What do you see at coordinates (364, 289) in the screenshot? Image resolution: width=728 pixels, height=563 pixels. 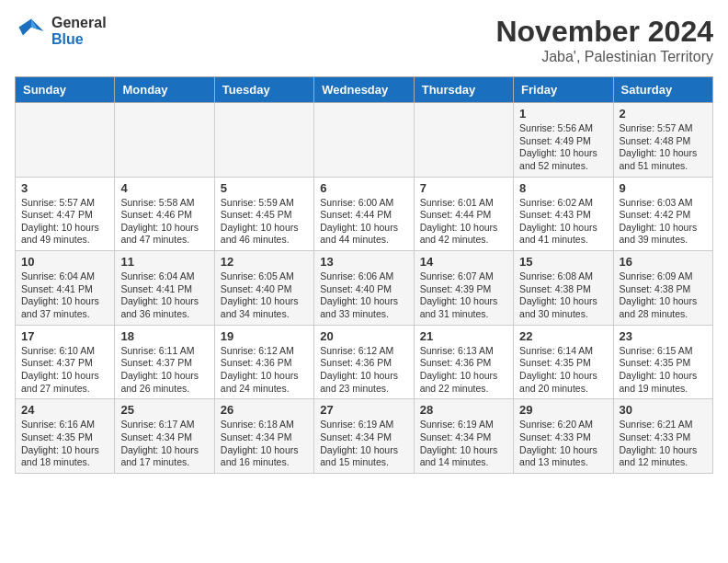 I see `calendar-week-row: 10Sunrise: 6:04 AMSunset: 4:41 PMDayligh…` at bounding box center [364, 289].